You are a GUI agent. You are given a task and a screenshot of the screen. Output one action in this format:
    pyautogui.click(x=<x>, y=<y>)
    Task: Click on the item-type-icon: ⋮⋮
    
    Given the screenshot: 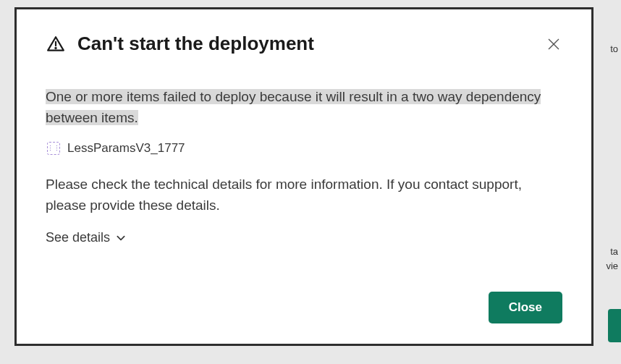 What is the action you would take?
    pyautogui.click(x=54, y=148)
    